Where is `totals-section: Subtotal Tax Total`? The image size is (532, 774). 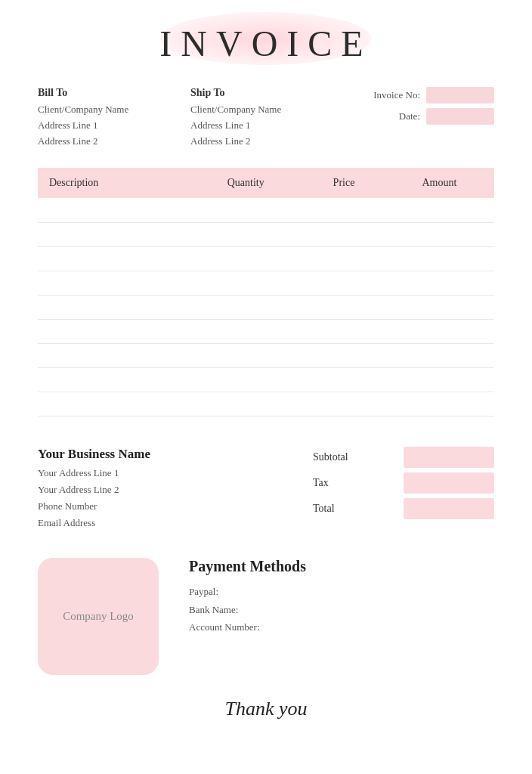
totals-section: Subtotal Tax Total is located at coordinates (404, 489).